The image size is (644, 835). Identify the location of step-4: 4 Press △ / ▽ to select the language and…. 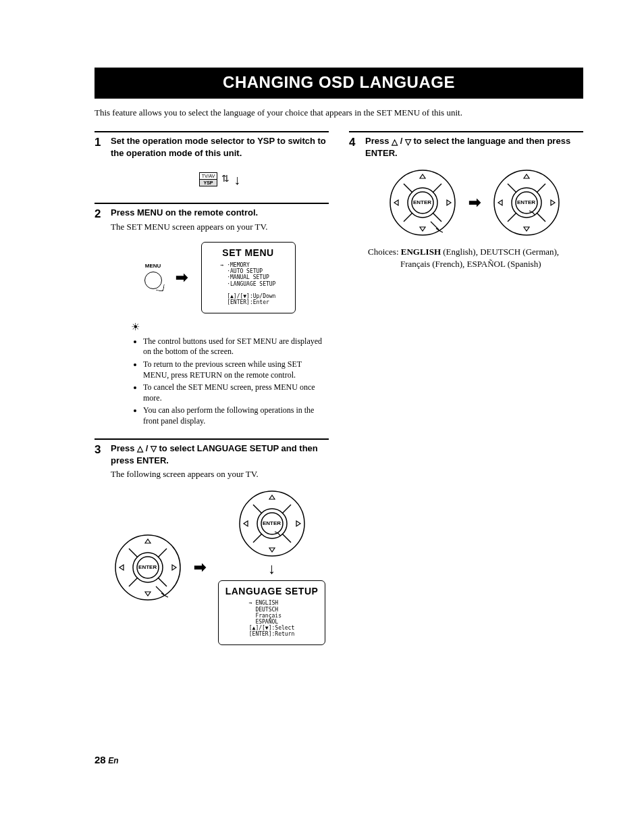
(466, 200).